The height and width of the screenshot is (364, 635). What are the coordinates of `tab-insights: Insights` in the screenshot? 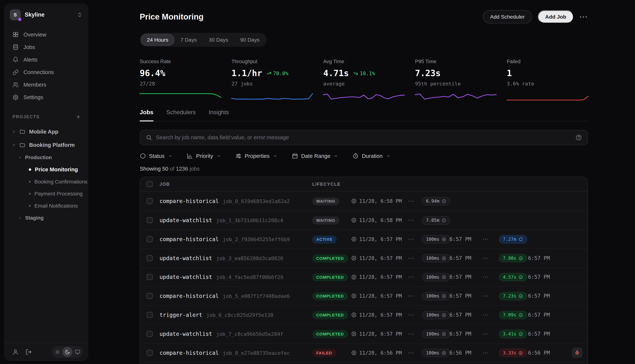 It's located at (219, 115).